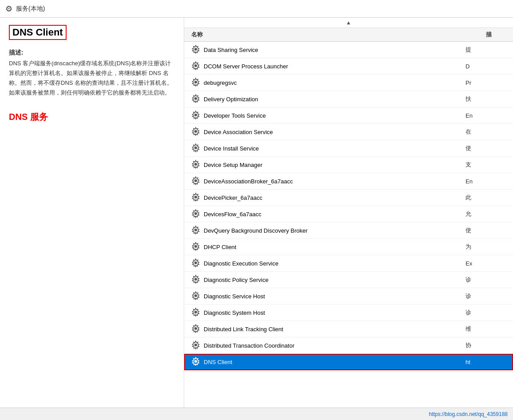 Image resolution: width=513 pixels, height=420 pixels. Describe the element at coordinates (489, 214) in the screenshot. I see `service-desc: 允` at that location.